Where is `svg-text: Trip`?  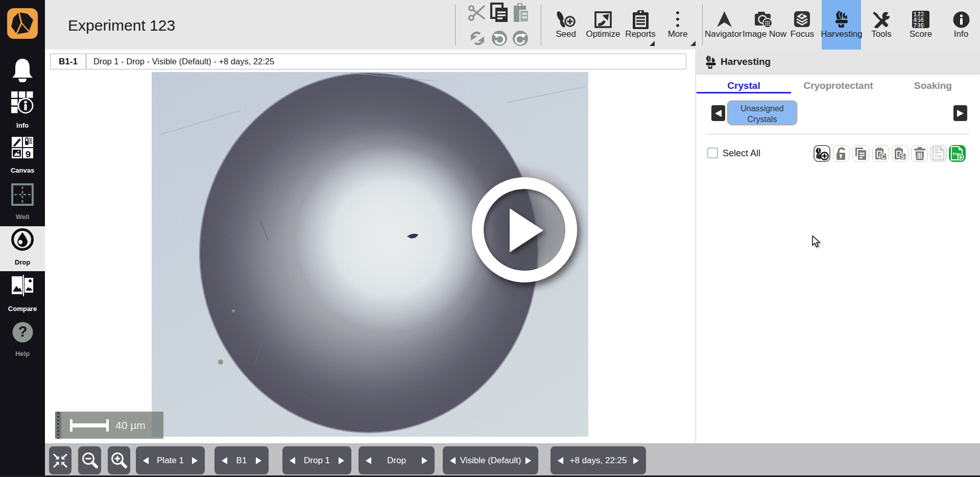 svg-text: Trip is located at coordinates (939, 156).